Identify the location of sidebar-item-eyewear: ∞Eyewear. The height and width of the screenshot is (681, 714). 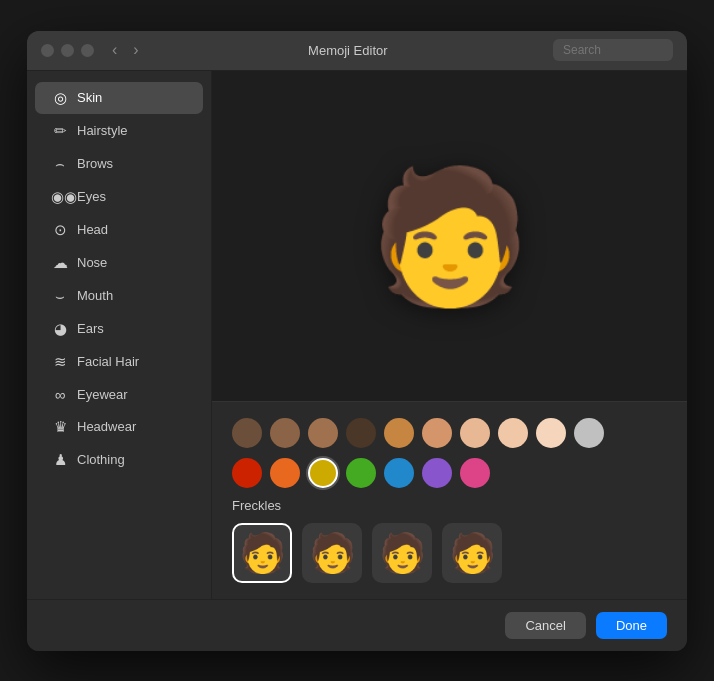
(119, 394).